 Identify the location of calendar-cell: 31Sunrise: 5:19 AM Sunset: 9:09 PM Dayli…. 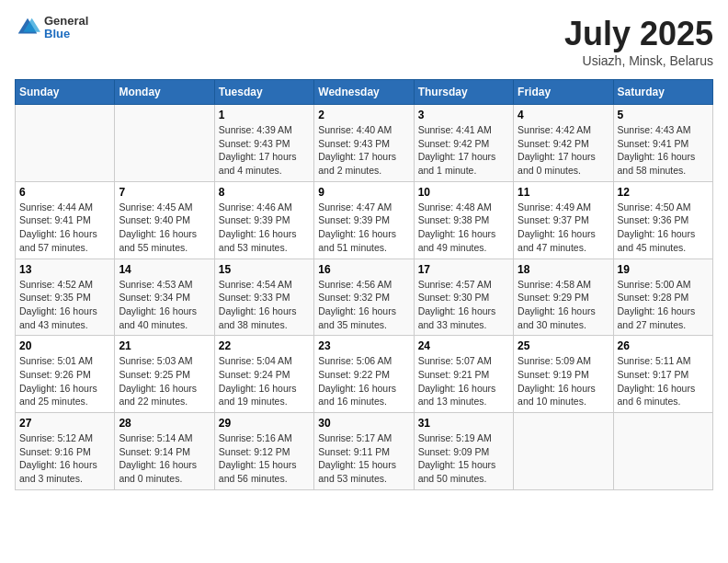
(463, 452).